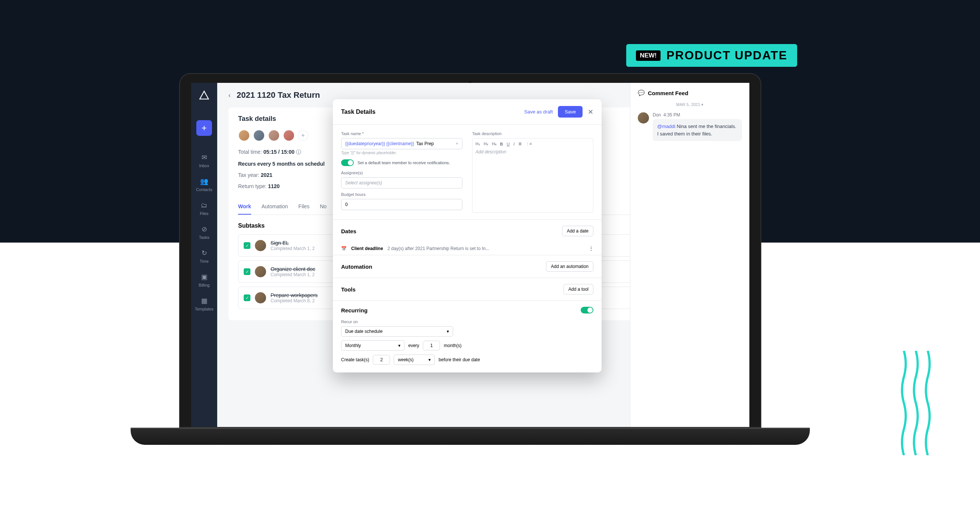 The image size is (980, 515). What do you see at coordinates (402, 144) in the screenshot?
I see `task-name-input: {{duedateprioryear}} {{clientname}} Tax …` at bounding box center [402, 144].